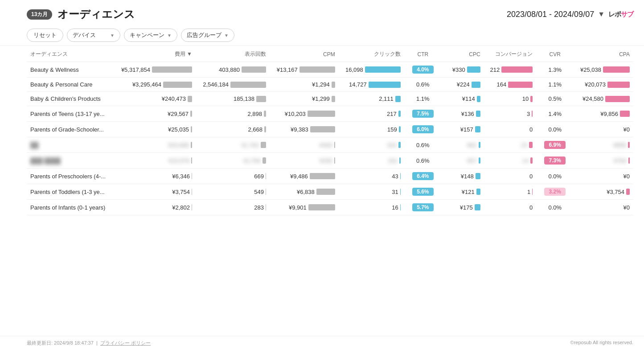 The image size is (644, 350). Describe the element at coordinates (70, 145) in the screenshot. I see `audience-name: ██` at that location.